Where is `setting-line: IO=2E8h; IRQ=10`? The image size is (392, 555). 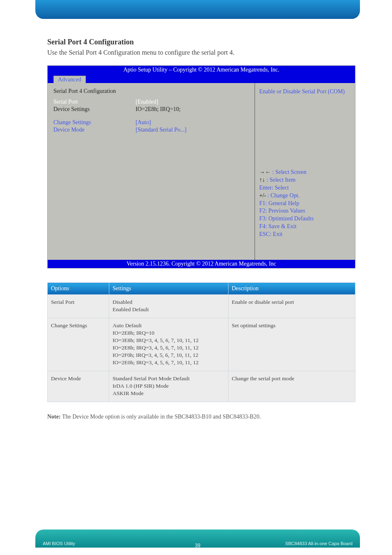
setting-line: IO=2E8h; IRQ=10 is located at coordinates (168, 333).